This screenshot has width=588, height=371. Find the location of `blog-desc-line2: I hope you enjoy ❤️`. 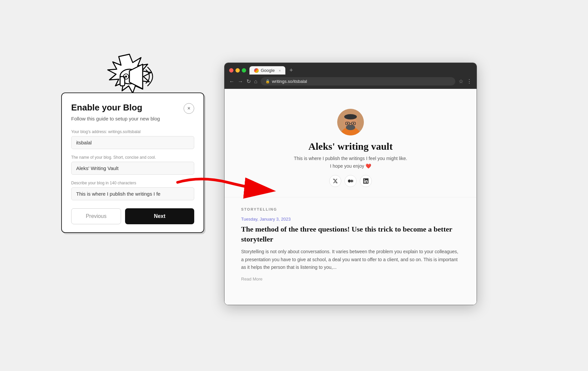

blog-desc-line2: I hope you enjoy ❤️ is located at coordinates (351, 166).